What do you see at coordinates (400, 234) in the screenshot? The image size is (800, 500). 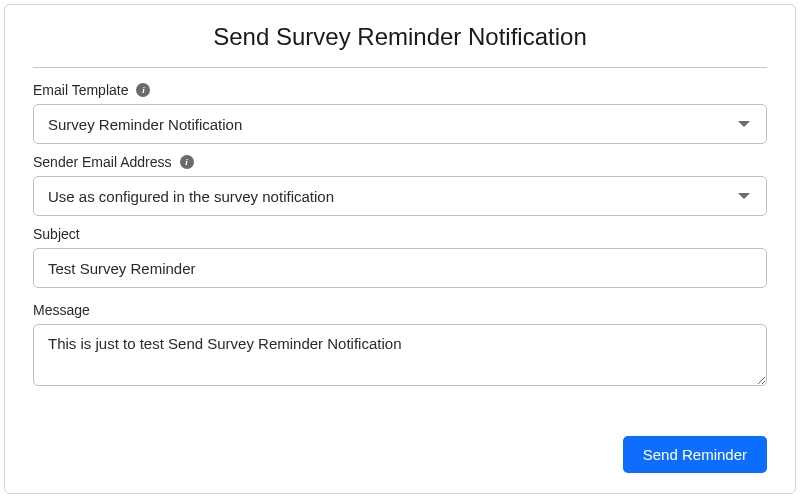 I see `label-row: Subject` at bounding box center [400, 234].